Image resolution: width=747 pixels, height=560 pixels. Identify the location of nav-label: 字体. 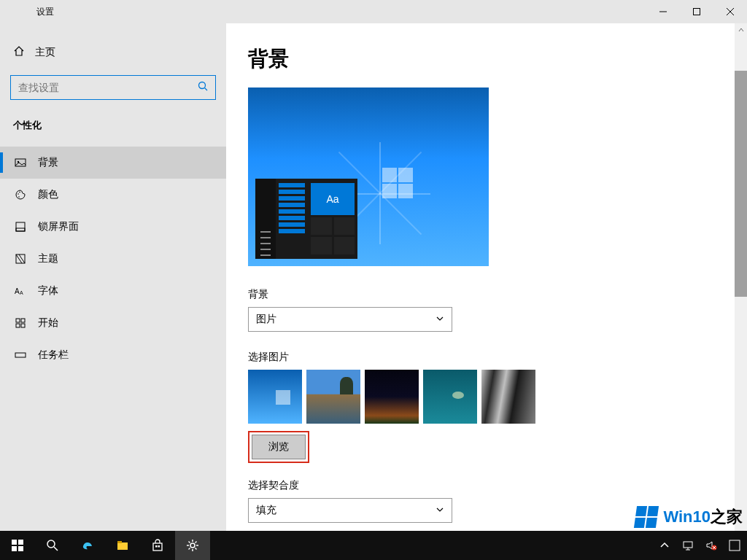
(48, 291).